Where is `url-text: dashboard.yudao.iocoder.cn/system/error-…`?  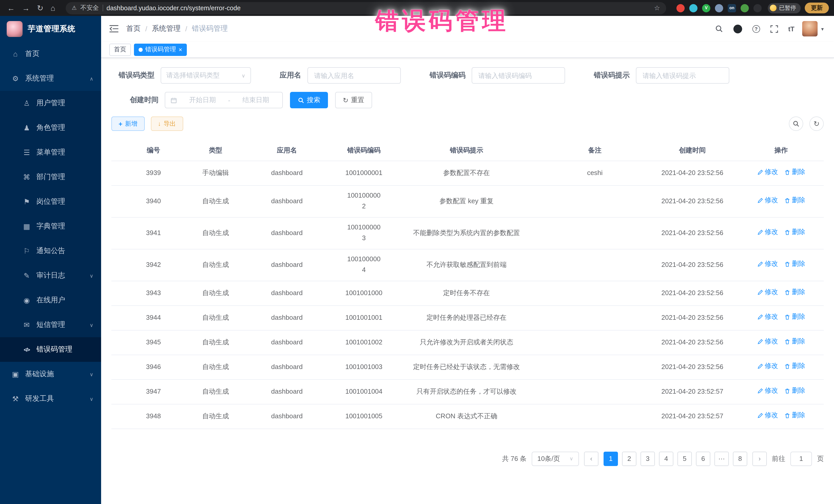 url-text: dashboard.yudao.iocoder.cn/system/error-… is located at coordinates (174, 8).